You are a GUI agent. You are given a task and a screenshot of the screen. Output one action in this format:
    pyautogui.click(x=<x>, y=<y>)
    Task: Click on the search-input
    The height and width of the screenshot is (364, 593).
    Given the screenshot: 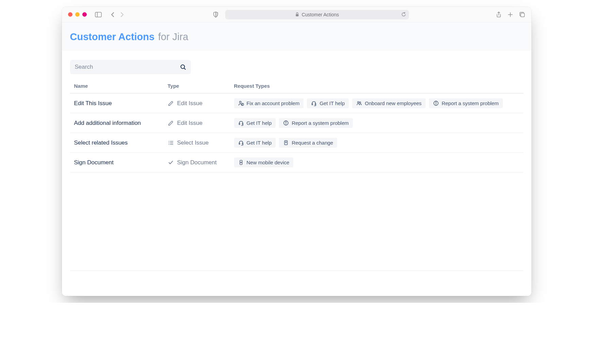 What is the action you would take?
    pyautogui.click(x=127, y=67)
    